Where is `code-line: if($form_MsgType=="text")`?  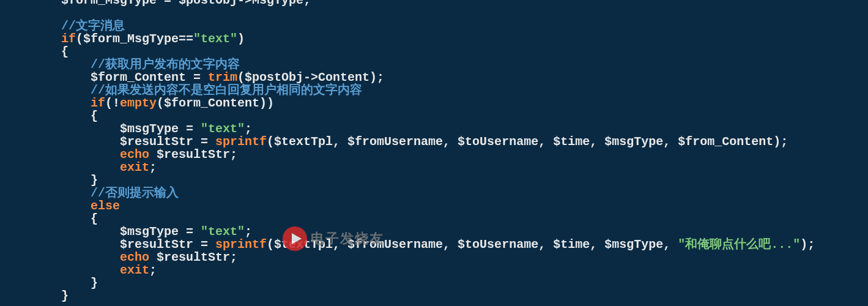 code-line: if($form_MsgType=="text") is located at coordinates (153, 39).